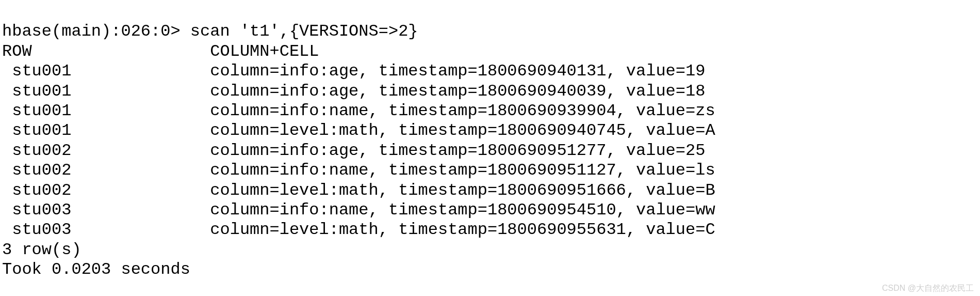 Image resolution: width=980 pixels, height=296 pixels. I want to click on table-row-cell: column=info:age, timestamp=1800690951277…, so click(458, 151).